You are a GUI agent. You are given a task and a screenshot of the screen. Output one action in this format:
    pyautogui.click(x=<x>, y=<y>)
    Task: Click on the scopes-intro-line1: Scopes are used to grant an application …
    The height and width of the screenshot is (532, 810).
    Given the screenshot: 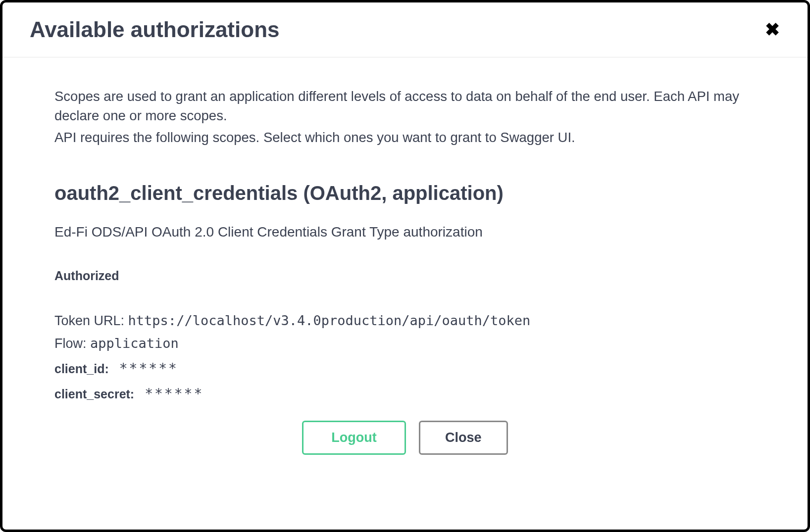 What is the action you would take?
    pyautogui.click(x=401, y=106)
    